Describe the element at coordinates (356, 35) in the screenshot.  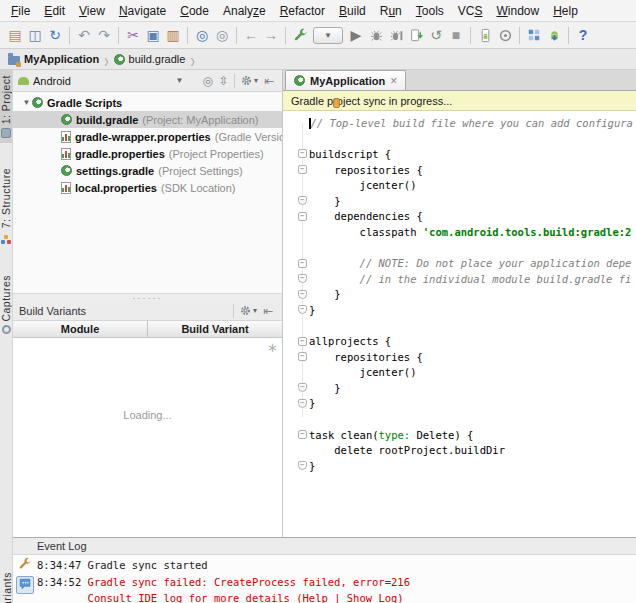
I see `run-button: ▶` at that location.